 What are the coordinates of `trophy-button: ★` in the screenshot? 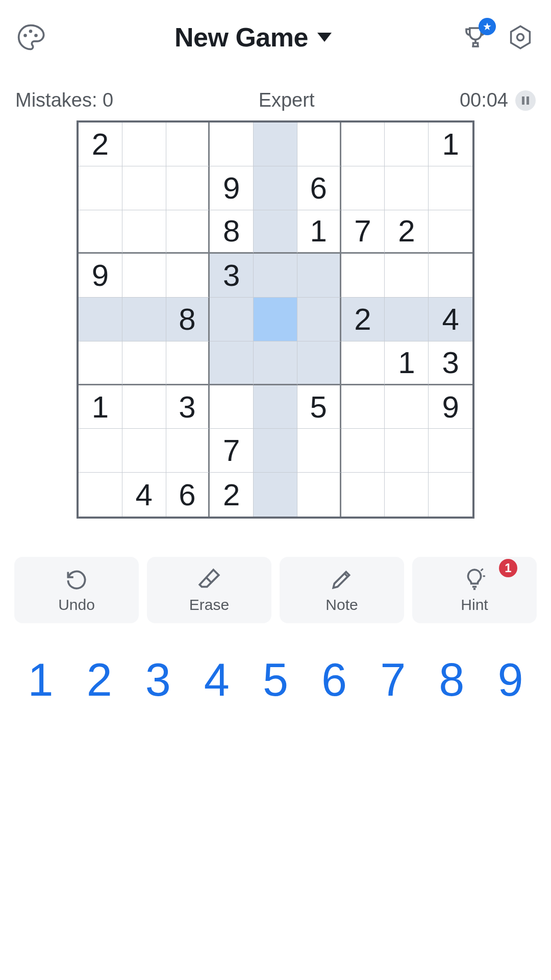 It's located at (475, 37).